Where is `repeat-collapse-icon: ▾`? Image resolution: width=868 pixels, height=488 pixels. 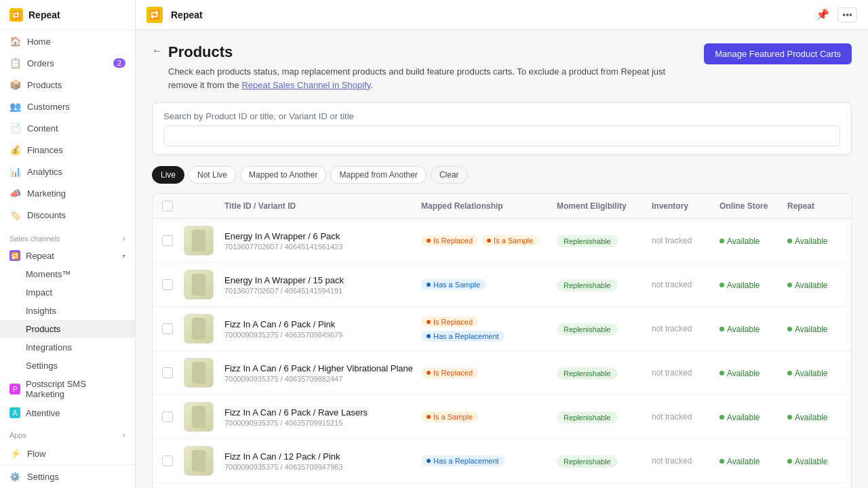 repeat-collapse-icon: ▾ is located at coordinates (123, 256).